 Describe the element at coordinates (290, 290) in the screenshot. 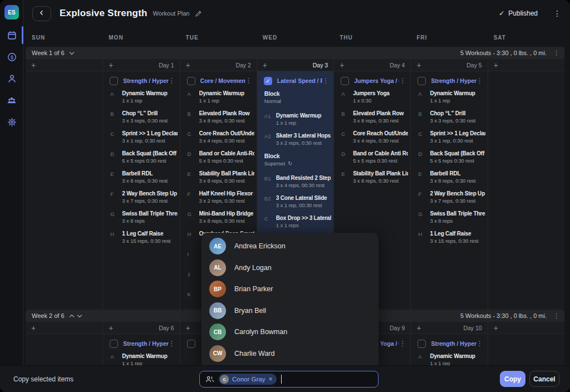

I see `athlete-option: BP Brian Parker` at that location.